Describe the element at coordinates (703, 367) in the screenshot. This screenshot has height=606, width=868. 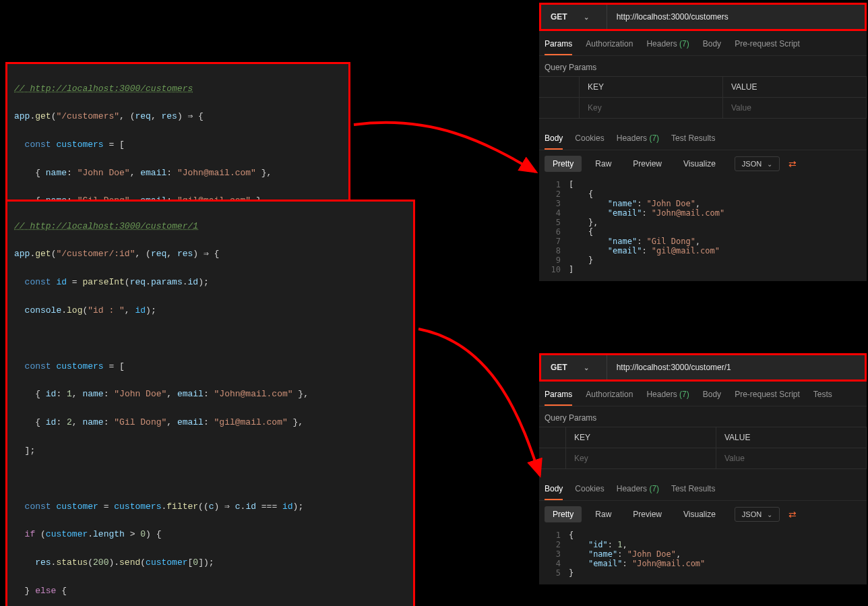
I see `request-line: GET ⌄ http://localhost:3000/customer/1` at that location.